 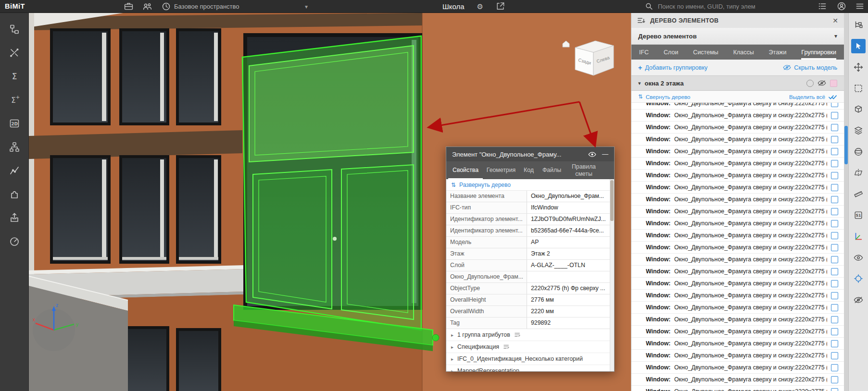 What do you see at coordinates (14, 171) in the screenshot?
I see `graph-chart-icon` at bounding box center [14, 171].